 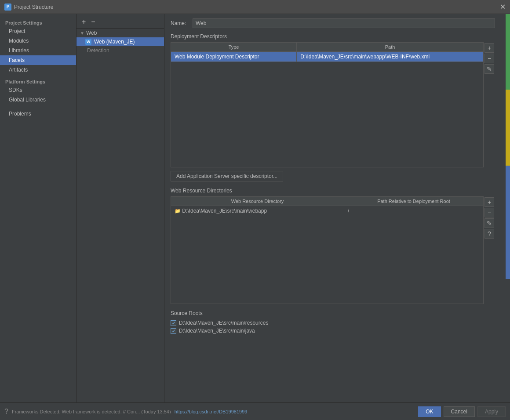 I want to click on resource-dir-cell: 📁 D:\Idea\Maven_JE\src\main\webapp, so click(x=258, y=211).